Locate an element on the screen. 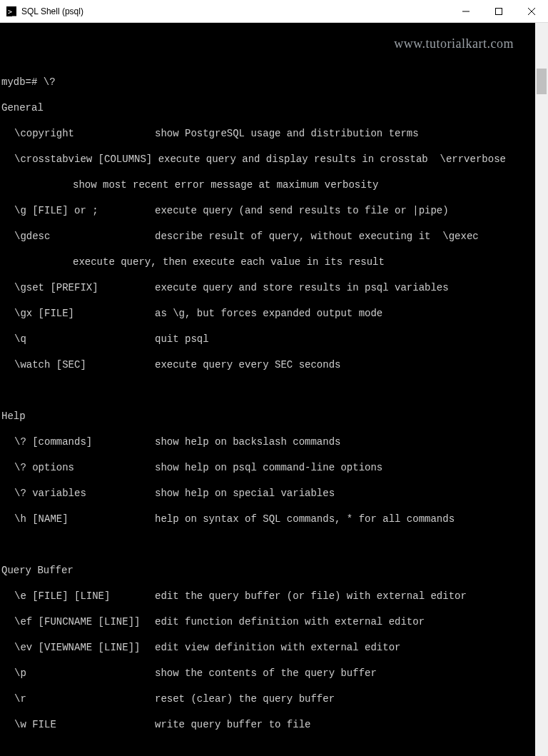  cmd-gset: \gset [PREFIX] is located at coordinates (78, 288).